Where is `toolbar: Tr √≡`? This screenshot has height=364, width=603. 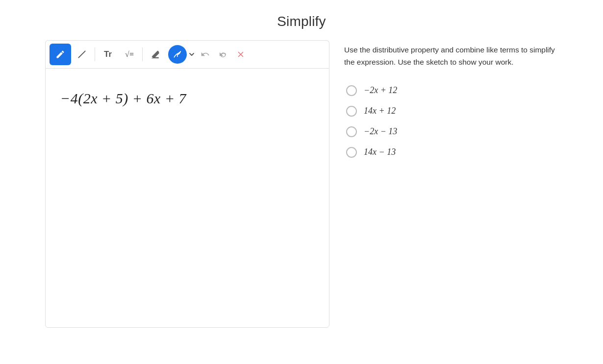
toolbar: Tr √≡ is located at coordinates (187, 54).